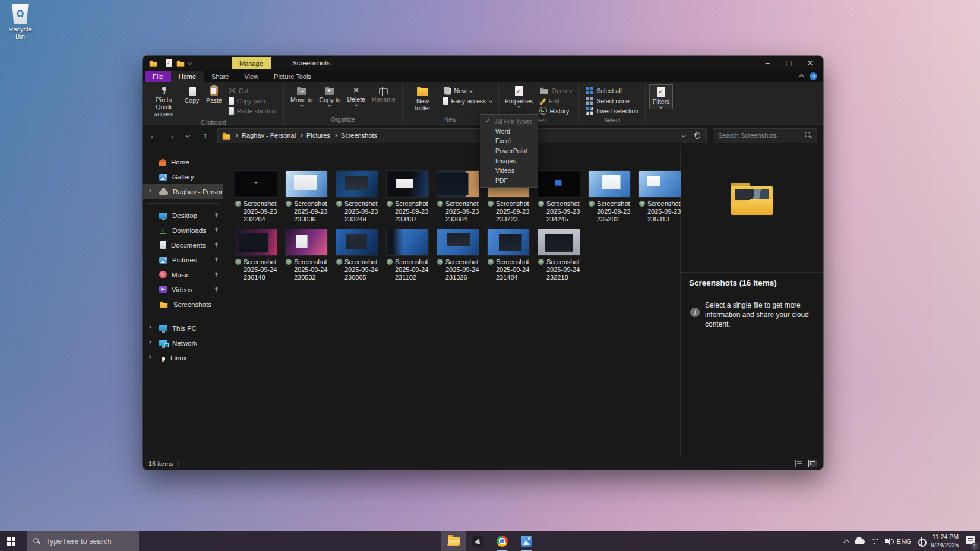 The width and height of the screenshot is (980, 551). Describe the element at coordinates (556, 101) in the screenshot. I see `edit-button: Edit` at that location.